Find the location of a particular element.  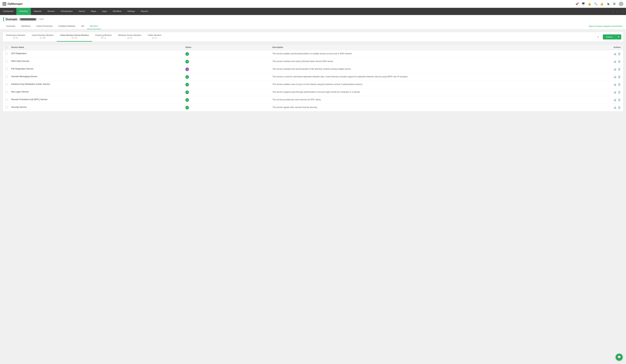

bell-icon: 🔔 is located at coordinates (602, 4).